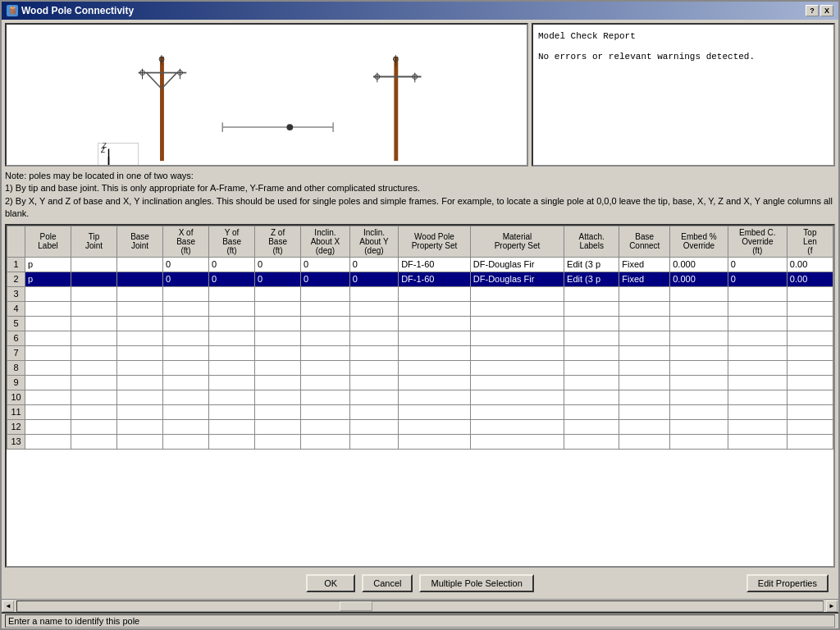  I want to click on edit-properties-button: Edit Properties, so click(788, 583).